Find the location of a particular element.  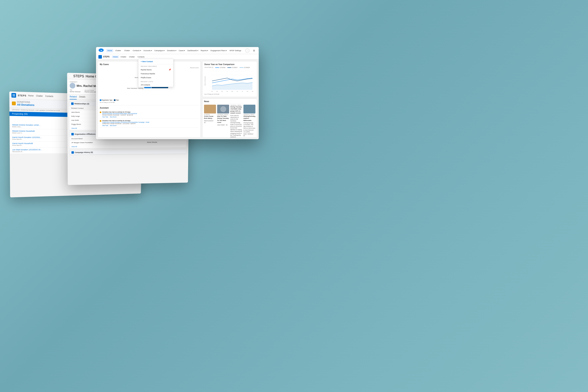

new-task-btn-2: New Task is located at coordinates (105, 126).